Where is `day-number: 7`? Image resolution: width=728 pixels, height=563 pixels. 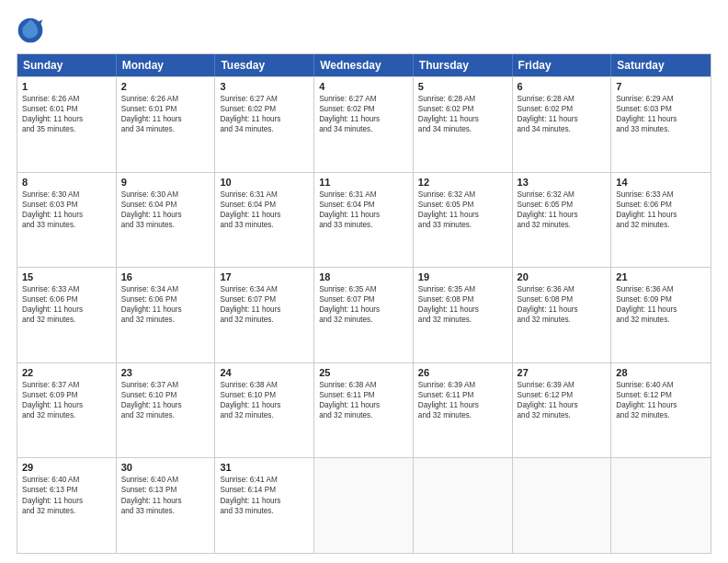
day-number: 7 is located at coordinates (661, 86).